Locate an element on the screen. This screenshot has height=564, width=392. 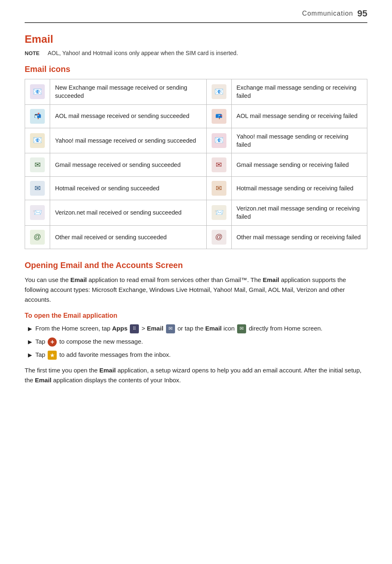
aol-fail-icon: 📪 is located at coordinates (219, 116).